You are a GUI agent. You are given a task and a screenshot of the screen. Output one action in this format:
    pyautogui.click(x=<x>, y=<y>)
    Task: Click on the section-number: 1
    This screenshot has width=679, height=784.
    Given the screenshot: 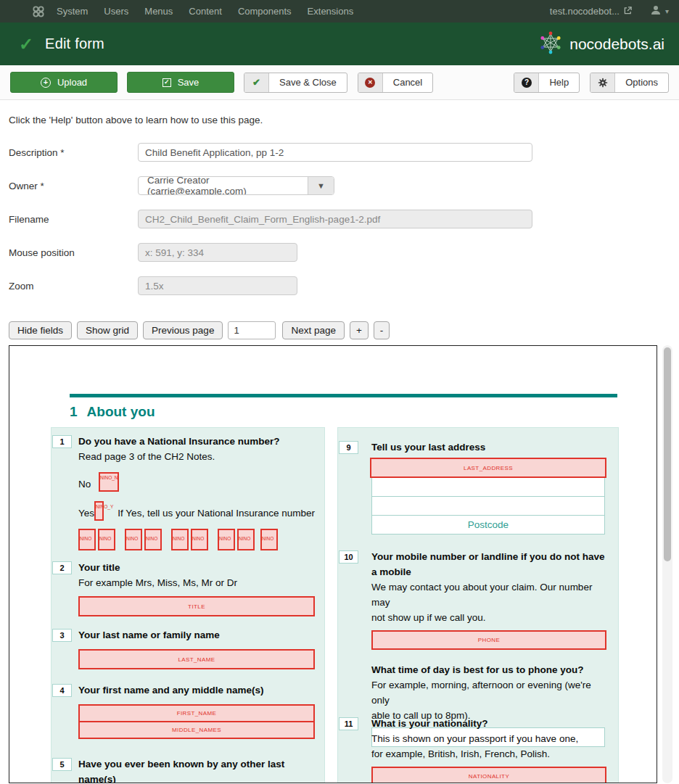 What is the action you would take?
    pyautogui.click(x=74, y=412)
    